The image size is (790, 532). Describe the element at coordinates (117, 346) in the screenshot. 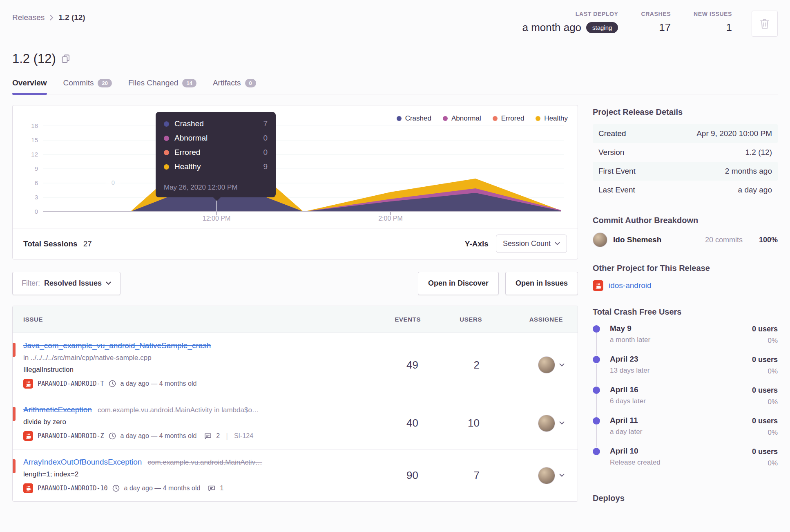

I see `issue-link: Java_com_example_vu_android_NativeSample…` at that location.